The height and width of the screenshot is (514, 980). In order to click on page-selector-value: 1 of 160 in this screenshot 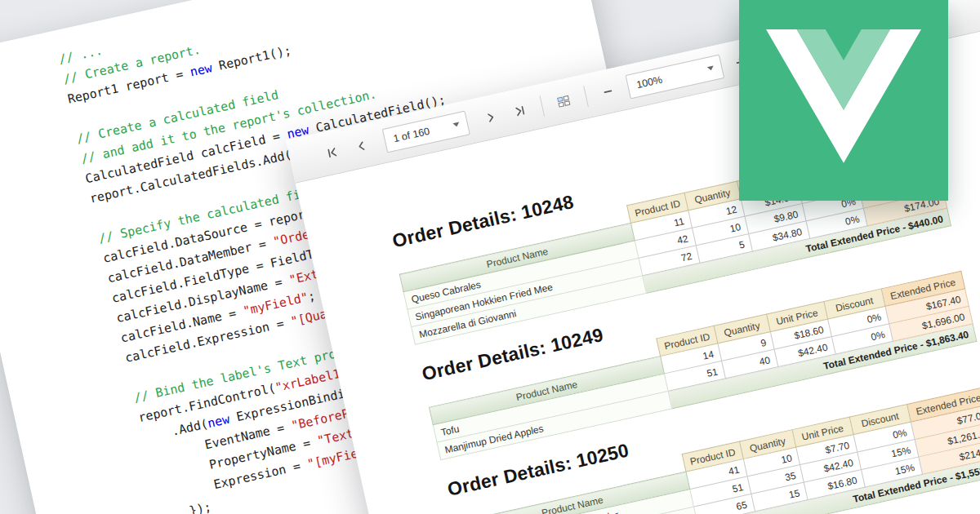, I will do `click(412, 134)`.